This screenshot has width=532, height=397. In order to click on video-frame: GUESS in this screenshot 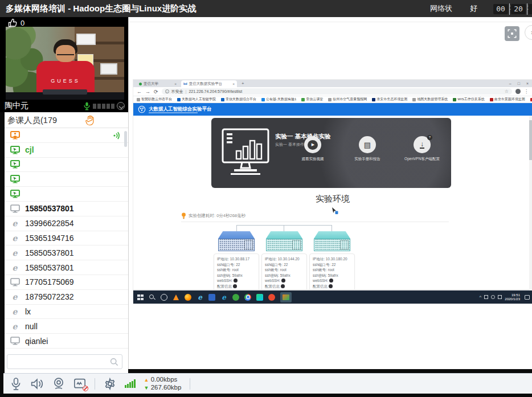, I will do `click(65, 63)`.